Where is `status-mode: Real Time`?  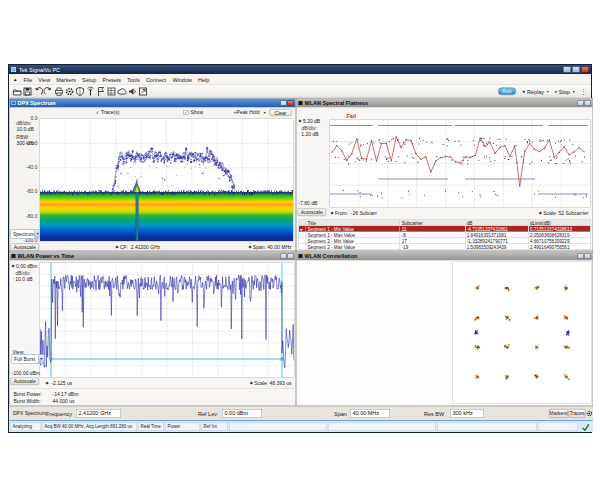 status-mode: Real Time is located at coordinates (151, 428).